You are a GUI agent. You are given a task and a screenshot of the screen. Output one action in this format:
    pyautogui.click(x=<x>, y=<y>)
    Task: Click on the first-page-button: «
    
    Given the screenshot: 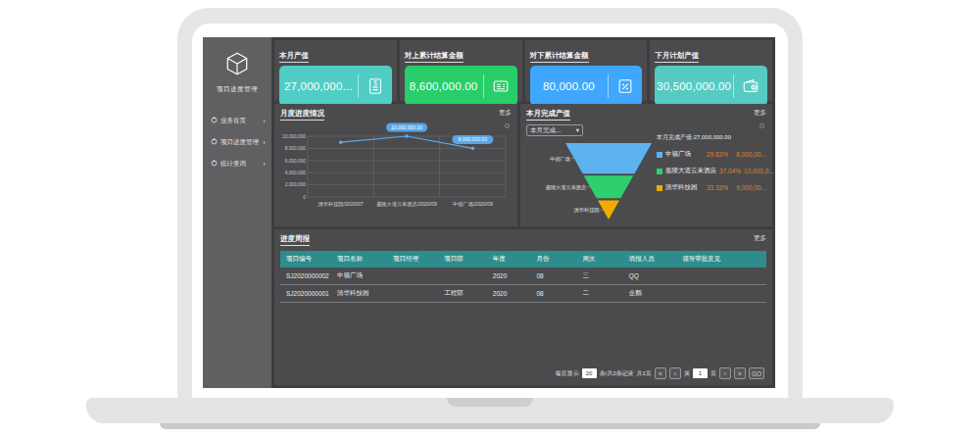 What is the action you would take?
    pyautogui.click(x=661, y=373)
    